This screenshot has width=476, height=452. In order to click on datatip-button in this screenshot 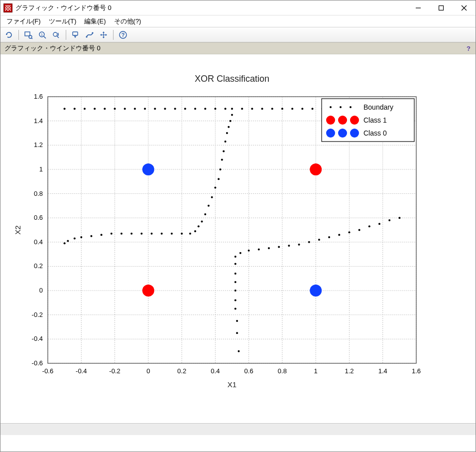, I will do `click(76, 35)`.